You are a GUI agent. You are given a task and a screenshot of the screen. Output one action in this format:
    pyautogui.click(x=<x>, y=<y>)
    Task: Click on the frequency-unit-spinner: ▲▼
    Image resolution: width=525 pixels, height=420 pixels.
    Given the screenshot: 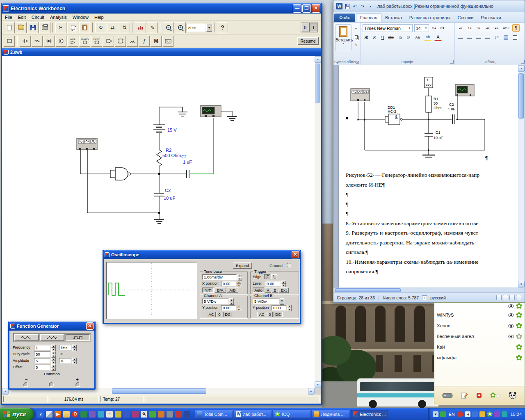 What is the action you would take?
    pyautogui.click(x=75, y=347)
    